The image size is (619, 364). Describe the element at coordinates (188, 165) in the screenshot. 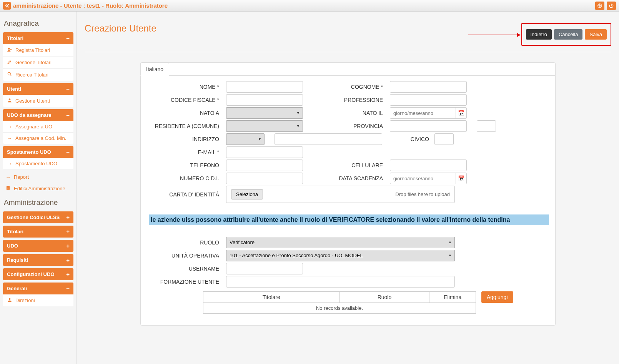

I see `label-telefono: TELEFONO` at that location.